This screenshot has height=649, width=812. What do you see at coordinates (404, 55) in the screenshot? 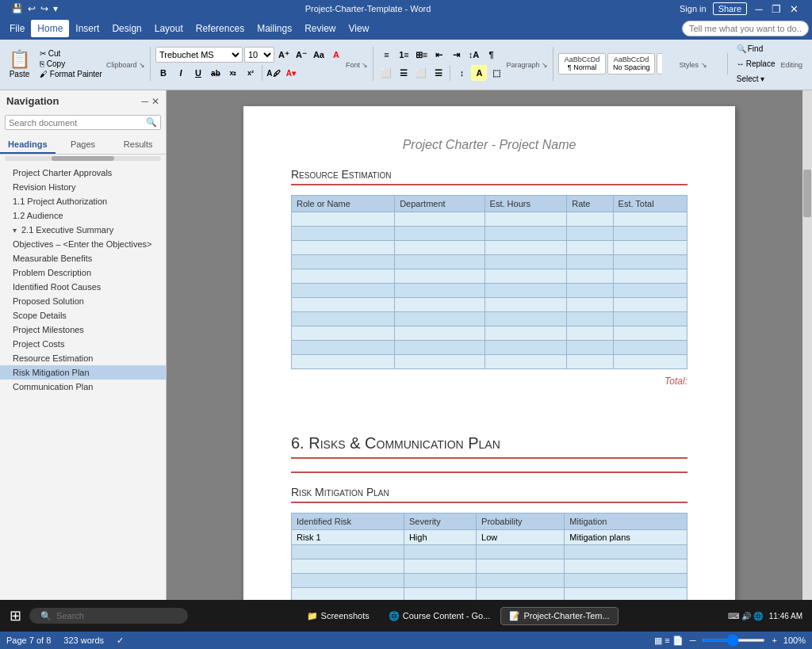
I see `numbering-button: 1≡` at bounding box center [404, 55].